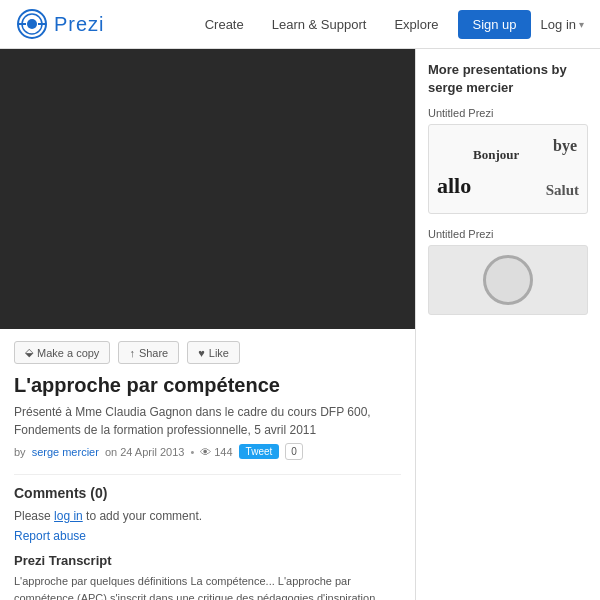  What do you see at coordinates (508, 234) in the screenshot?
I see `sidebar-prezi-label-2: Untitled Prezi` at bounding box center [508, 234].